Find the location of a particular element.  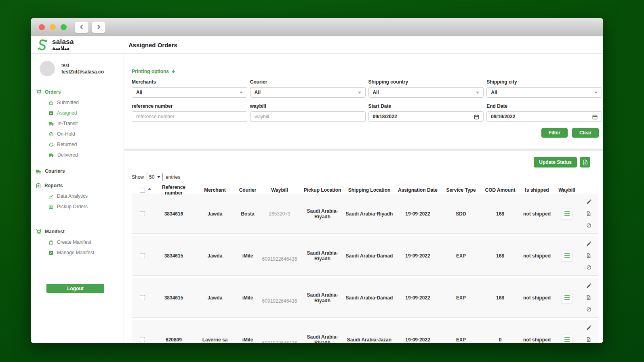

sidebar-item-returned: Returned is located at coordinates (77, 144).